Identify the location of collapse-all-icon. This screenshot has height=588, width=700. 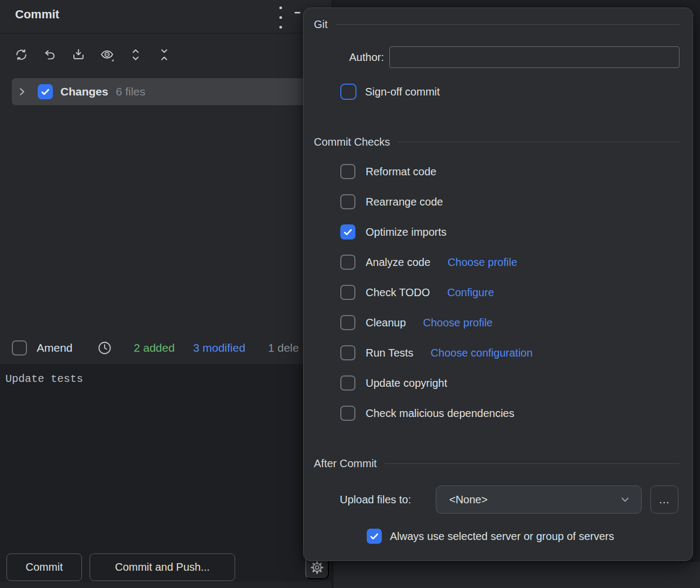
(164, 54).